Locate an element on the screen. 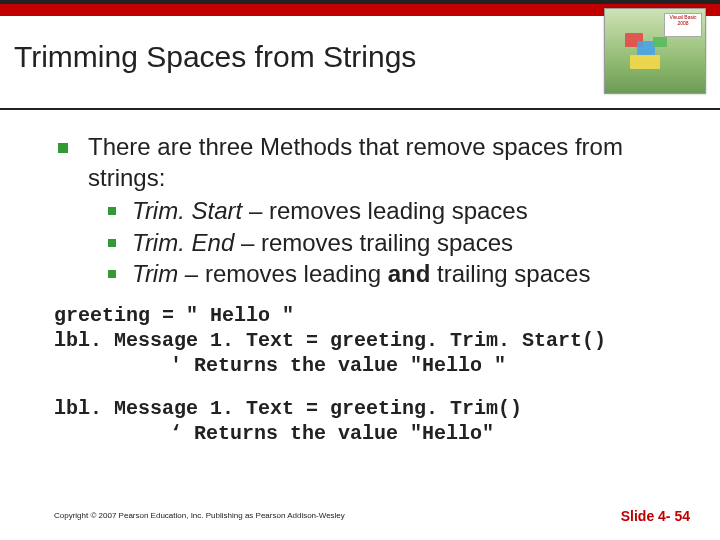 The height and width of the screenshot is (540, 720). book-cover-image: Visual Basic 2008 is located at coordinates (655, 51).